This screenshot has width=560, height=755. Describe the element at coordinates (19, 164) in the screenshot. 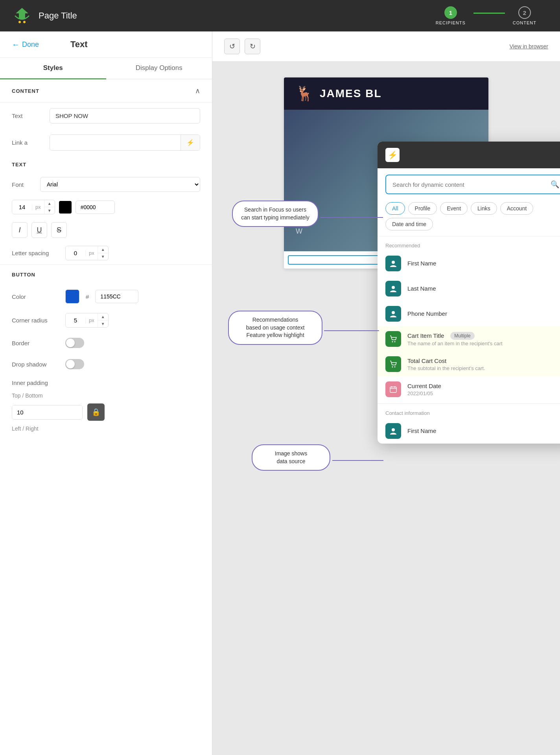

I see `text-section-title: TEXT` at that location.